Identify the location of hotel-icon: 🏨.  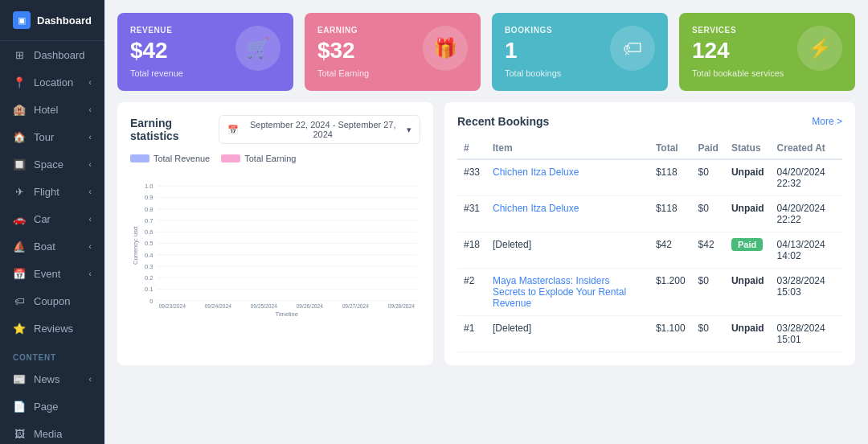
(19, 109).